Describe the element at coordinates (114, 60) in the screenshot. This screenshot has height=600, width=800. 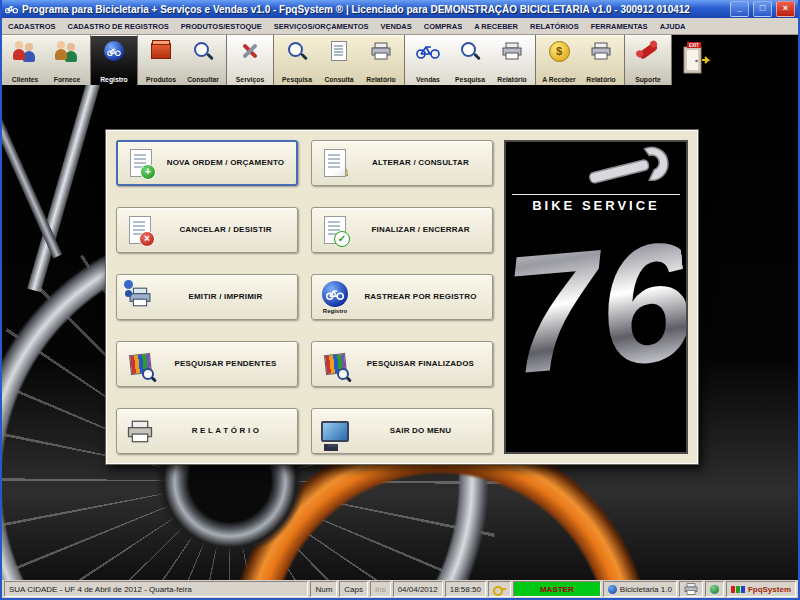
I see `toolbar-group-registro: Registro` at that location.